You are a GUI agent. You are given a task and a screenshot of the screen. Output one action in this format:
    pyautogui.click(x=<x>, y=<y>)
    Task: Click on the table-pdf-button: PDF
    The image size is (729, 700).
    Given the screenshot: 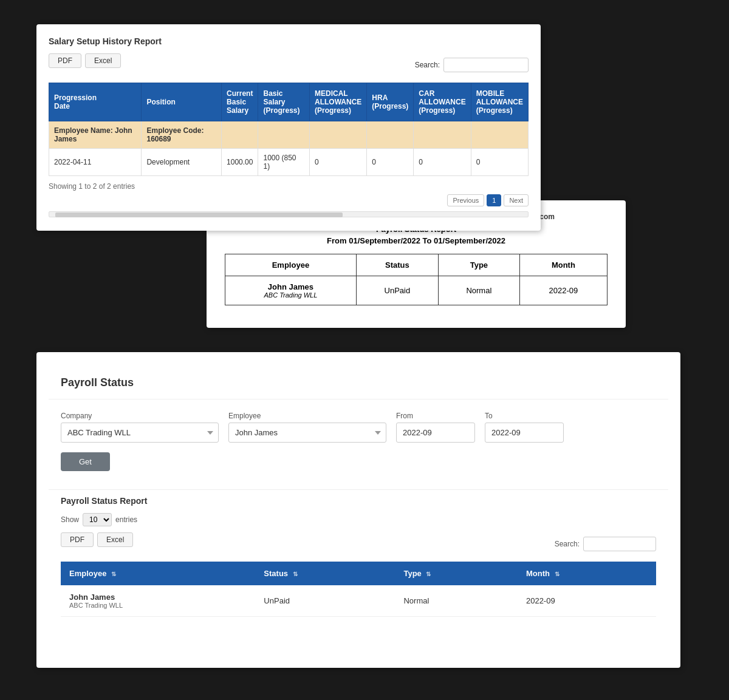 What is the action you would take?
    pyautogui.click(x=77, y=540)
    